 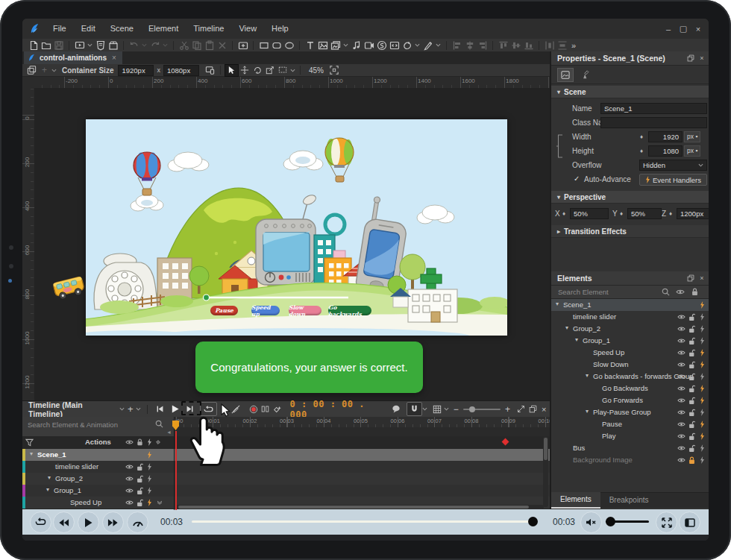 I want to click on elements-footer-tab-breakpoints: Breakpoints, so click(x=630, y=500).